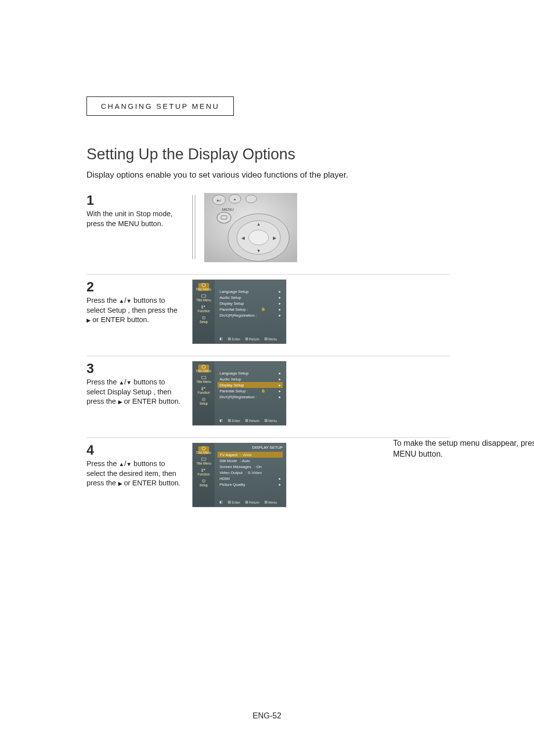 The width and height of the screenshot is (534, 756). Describe the element at coordinates (464, 448) in the screenshot. I see `closing-note: To make the setup menu disappear, press …` at that location.